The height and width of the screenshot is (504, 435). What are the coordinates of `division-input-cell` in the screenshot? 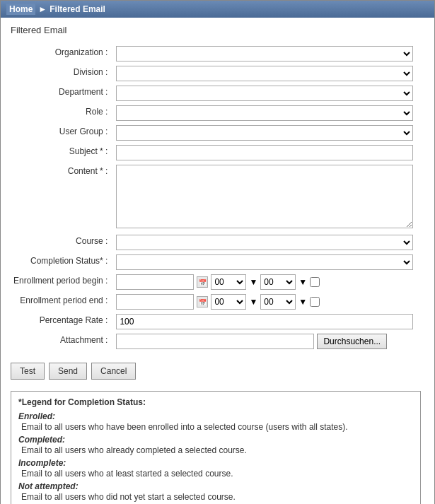 It's located at (269, 74).